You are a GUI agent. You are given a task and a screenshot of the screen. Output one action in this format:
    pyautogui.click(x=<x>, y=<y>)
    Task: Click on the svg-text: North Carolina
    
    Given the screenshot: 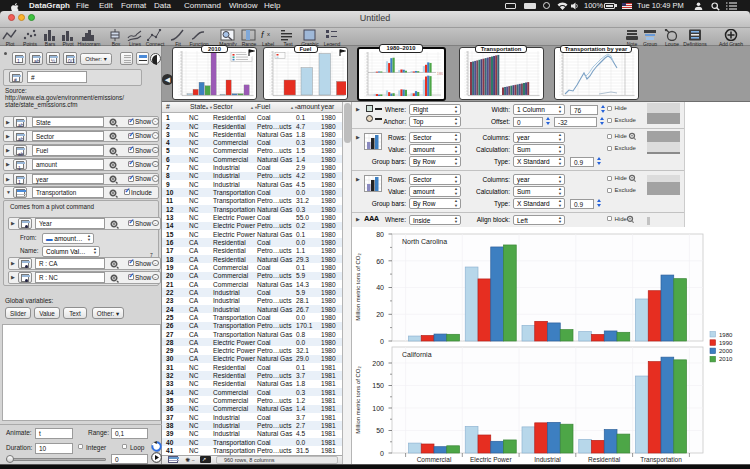 What is the action you would take?
    pyautogui.click(x=424, y=242)
    